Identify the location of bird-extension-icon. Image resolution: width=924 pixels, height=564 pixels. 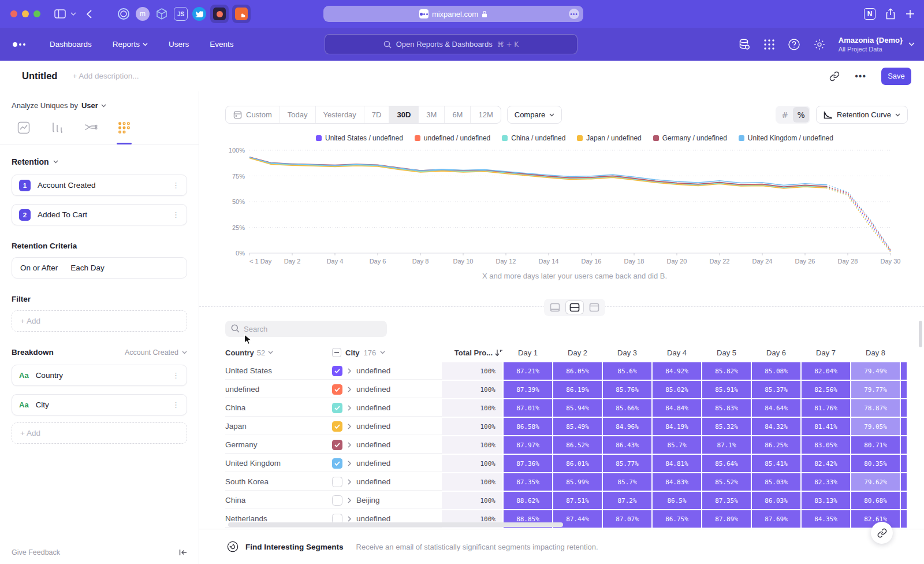
(199, 14).